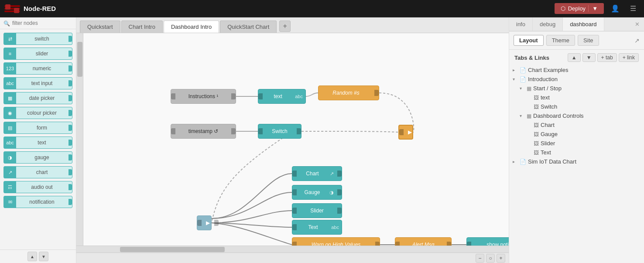  What do you see at coordinates (70, 157) in the screenshot?
I see `node-port-gauge` at bounding box center [70, 157].